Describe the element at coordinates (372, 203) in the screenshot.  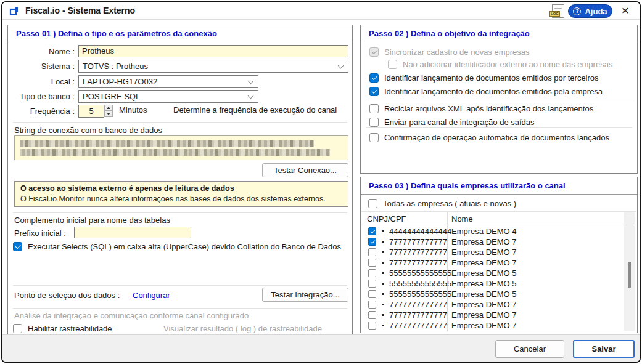
I see `all-companies-checkbox` at that location.